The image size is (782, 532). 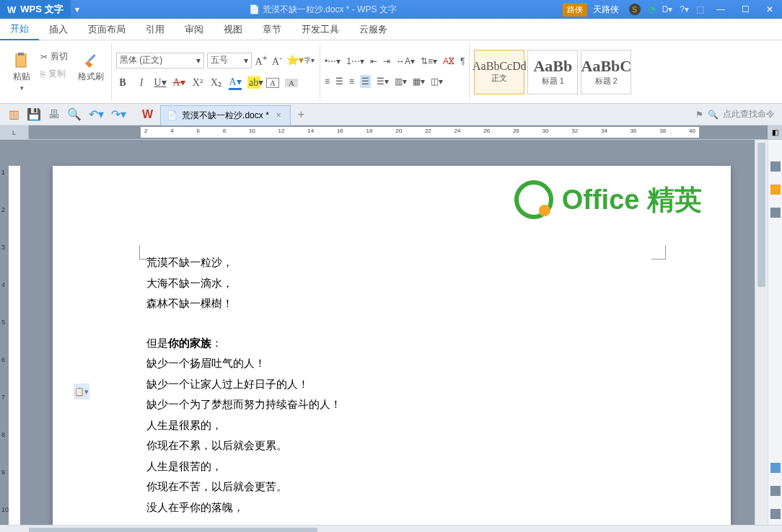 What do you see at coordinates (147, 115) in the screenshot?
I see `wps-home-icon: W` at bounding box center [147, 115].